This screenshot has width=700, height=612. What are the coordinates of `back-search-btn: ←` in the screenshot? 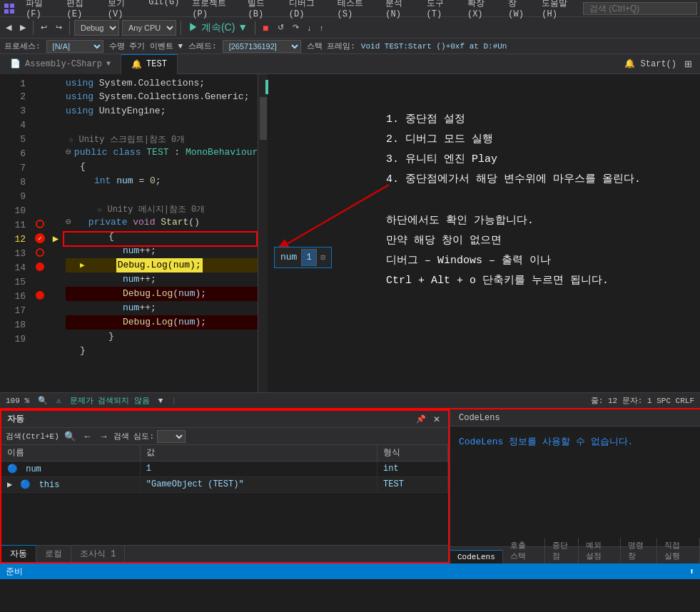 It's located at (87, 437).